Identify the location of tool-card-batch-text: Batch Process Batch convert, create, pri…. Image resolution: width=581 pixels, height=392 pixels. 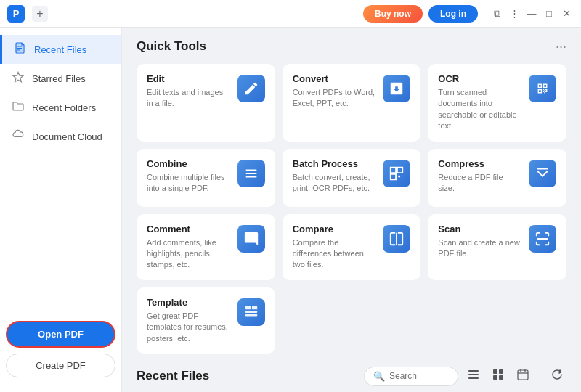
(334, 176).